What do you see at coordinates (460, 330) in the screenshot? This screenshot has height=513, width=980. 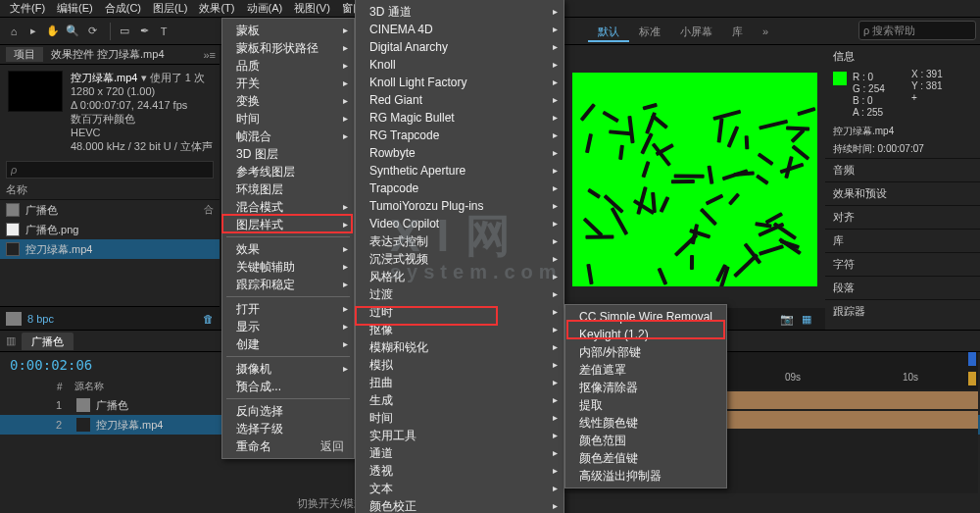 I see `menu-item: 抠像` at bounding box center [460, 330].